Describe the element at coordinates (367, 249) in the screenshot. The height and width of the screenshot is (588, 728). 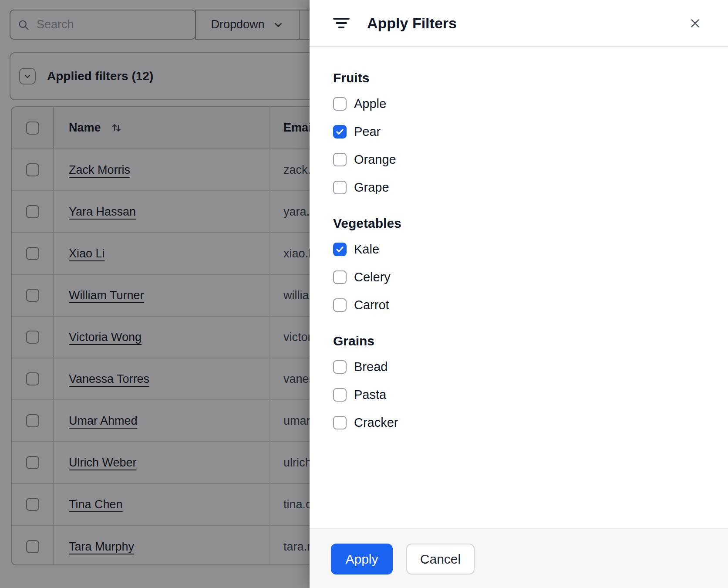
I see `filter-option-label: Kale` at that location.